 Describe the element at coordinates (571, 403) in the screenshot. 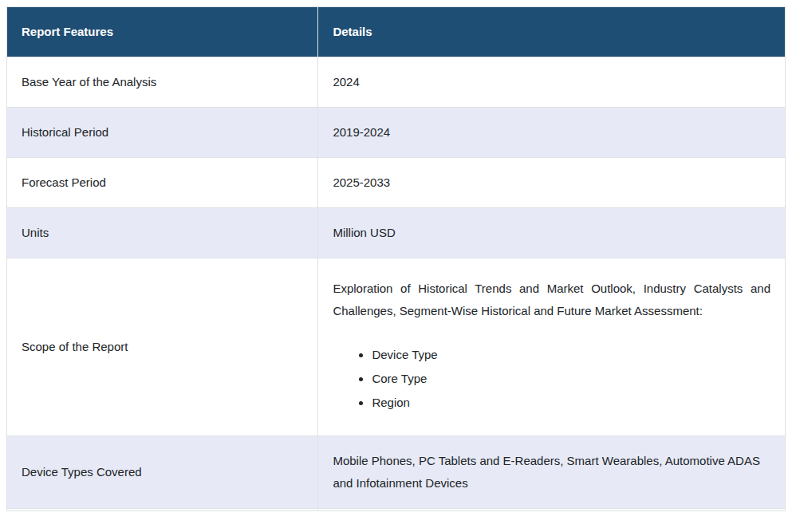

I see `bullet-item-region: Region` at that location.